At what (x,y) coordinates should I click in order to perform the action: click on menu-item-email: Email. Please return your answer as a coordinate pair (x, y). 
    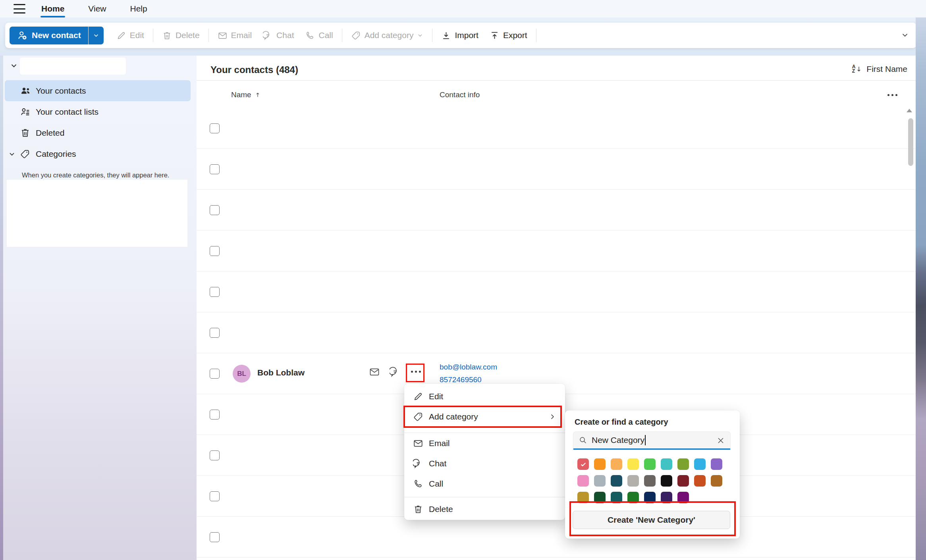
    Looking at the image, I should click on (484, 443).